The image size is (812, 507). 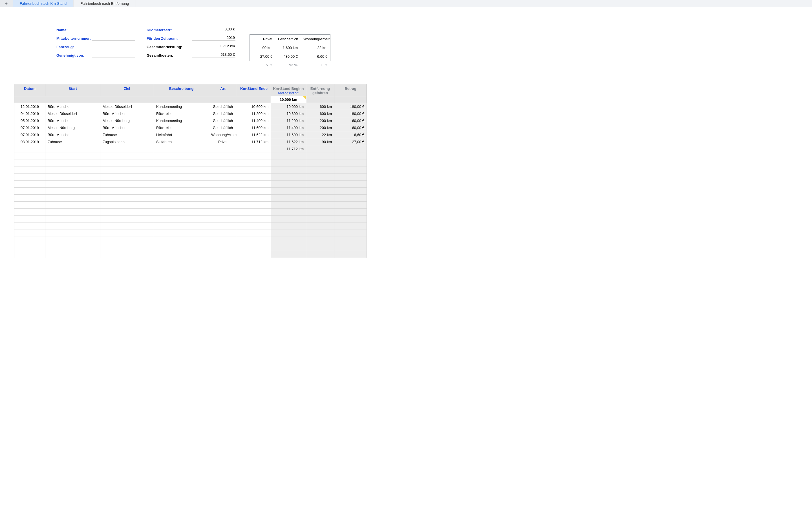 What do you see at coordinates (351, 90) in the screenshot?
I see `col-betrag: Betrag` at bounding box center [351, 90].